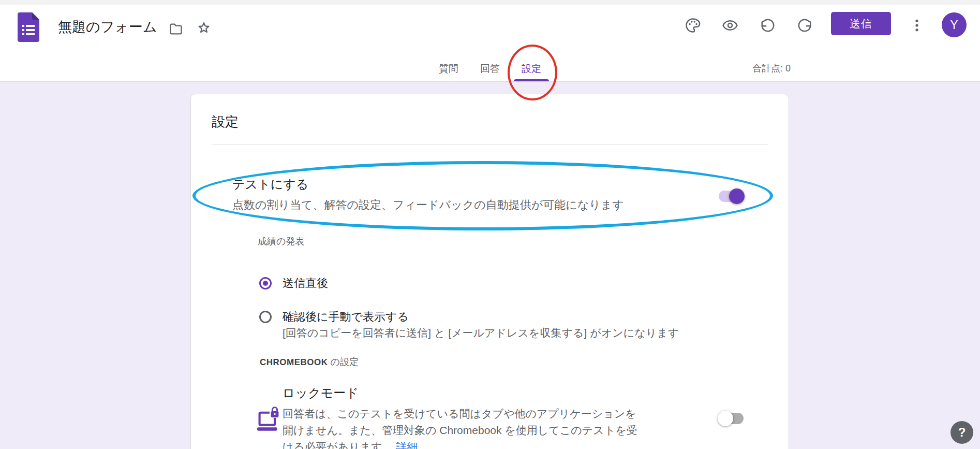 This screenshot has height=449, width=980. Describe the element at coordinates (204, 28) in the screenshot. I see `star-button` at that location.